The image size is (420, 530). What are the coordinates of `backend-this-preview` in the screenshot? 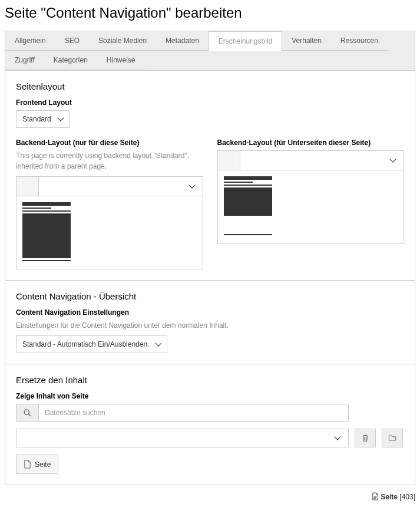 It's located at (110, 233).